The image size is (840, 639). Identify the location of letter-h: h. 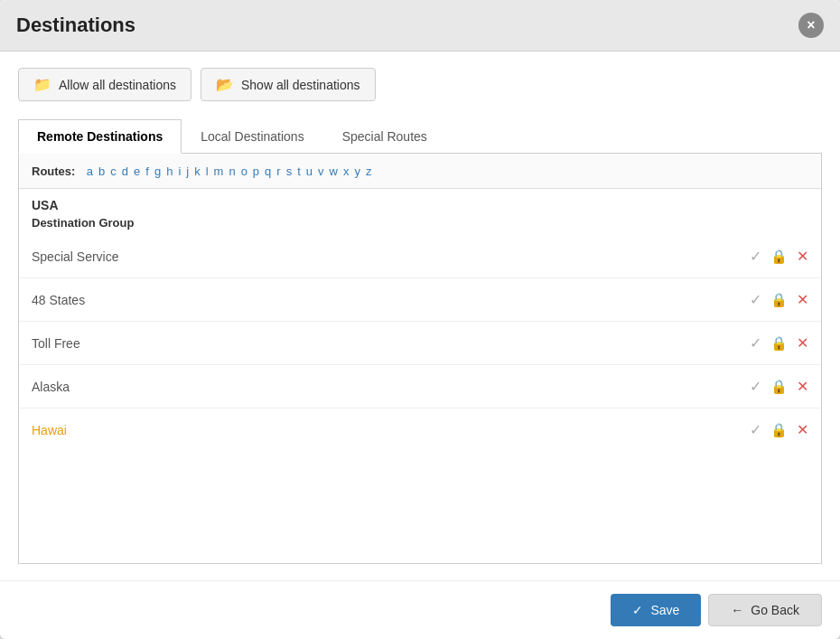
(170, 172).